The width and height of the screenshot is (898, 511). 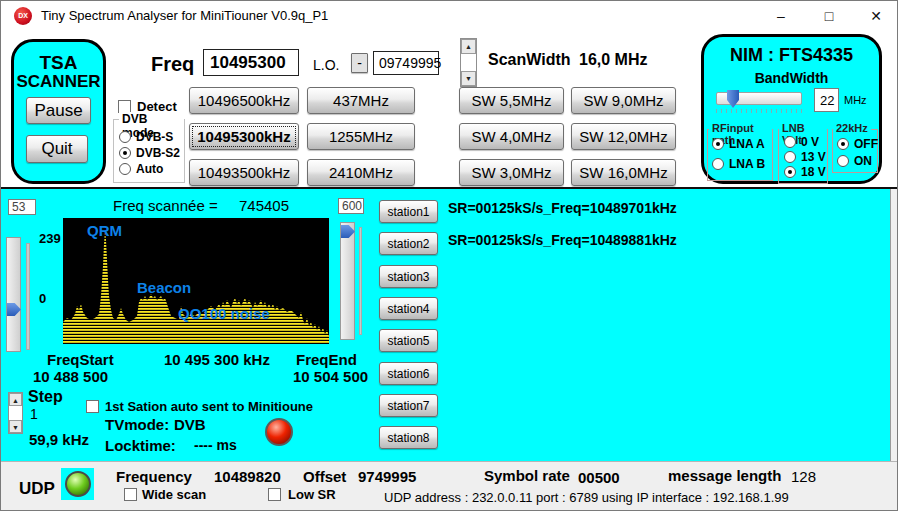 I want to click on radio-dvb-s2: DVB-S2, so click(x=150, y=153).